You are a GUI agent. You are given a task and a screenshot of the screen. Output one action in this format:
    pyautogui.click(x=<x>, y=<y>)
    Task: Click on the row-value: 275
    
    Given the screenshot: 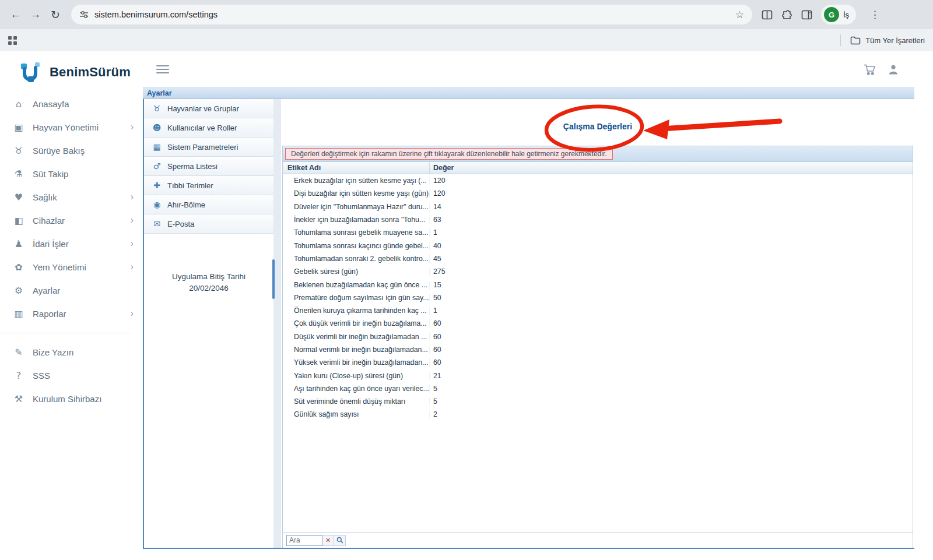 What is the action you would take?
    pyautogui.click(x=437, y=272)
    